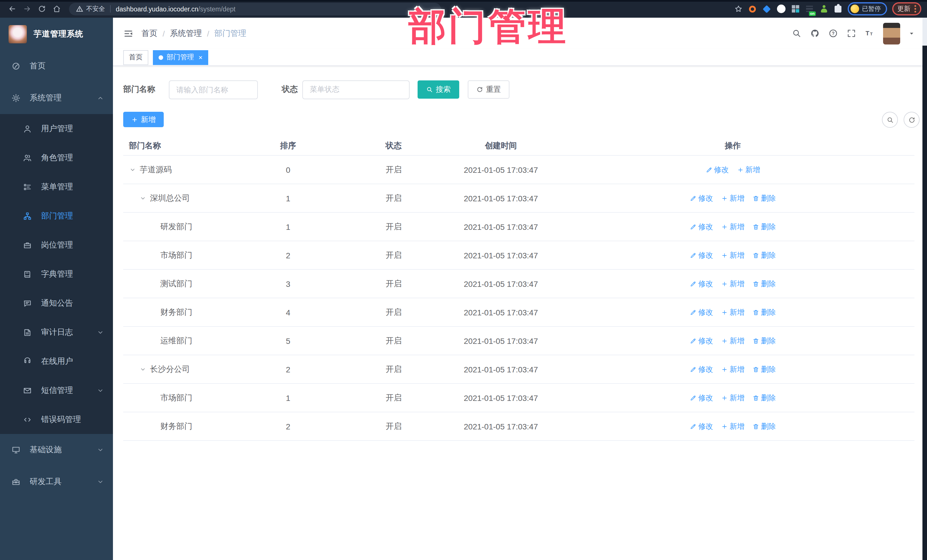 The image size is (927, 560). I want to click on ext-grid-icon, so click(795, 9).